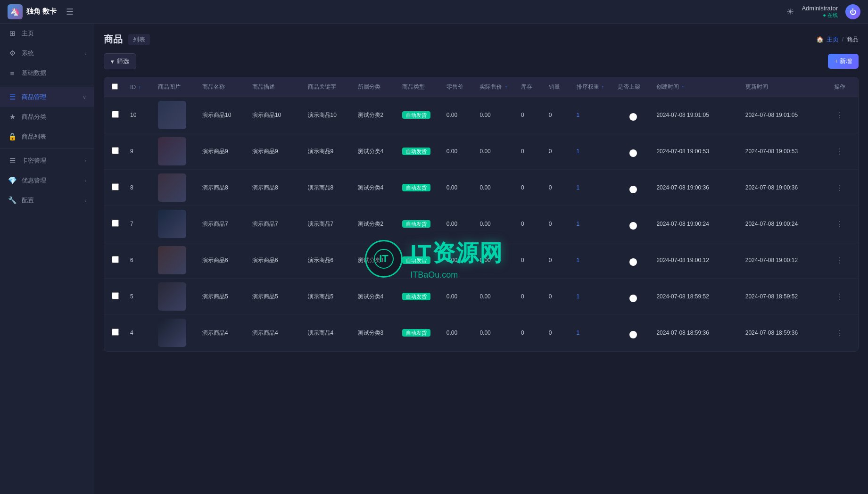 The width and height of the screenshot is (868, 494). I want to click on product-type-tag: 自动发货, so click(416, 333).